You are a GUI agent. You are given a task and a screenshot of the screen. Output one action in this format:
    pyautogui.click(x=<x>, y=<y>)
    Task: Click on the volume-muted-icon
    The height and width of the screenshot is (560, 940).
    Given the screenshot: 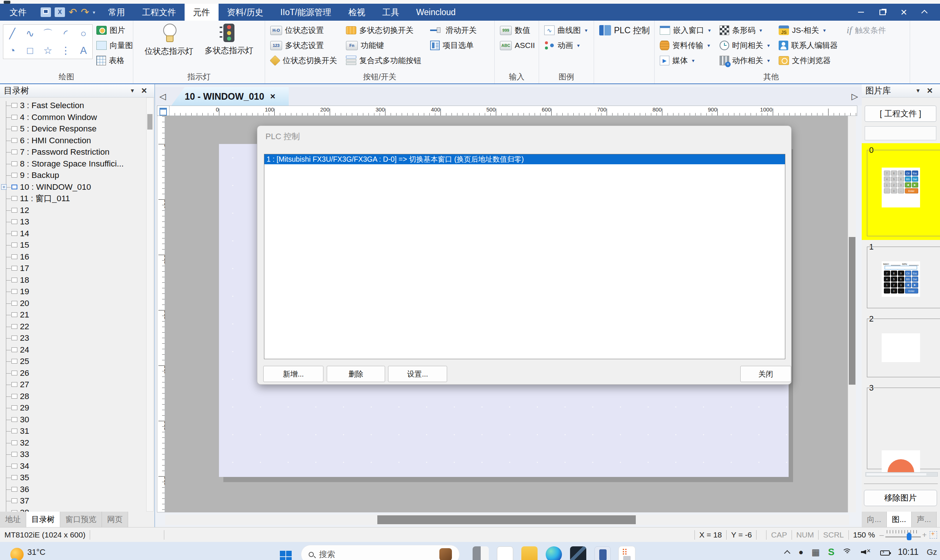 What is the action you would take?
    pyautogui.click(x=866, y=552)
    